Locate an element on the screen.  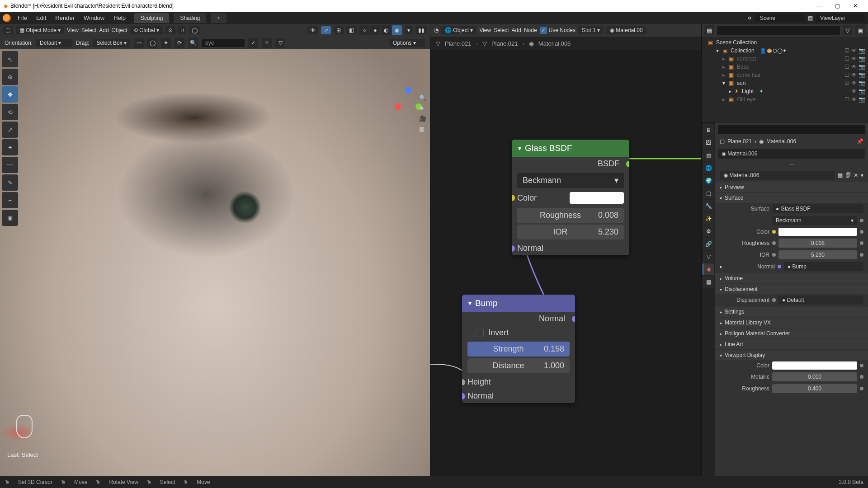
outliner-item: ▸☀Light✦👁📷 is located at coordinates (785, 91).